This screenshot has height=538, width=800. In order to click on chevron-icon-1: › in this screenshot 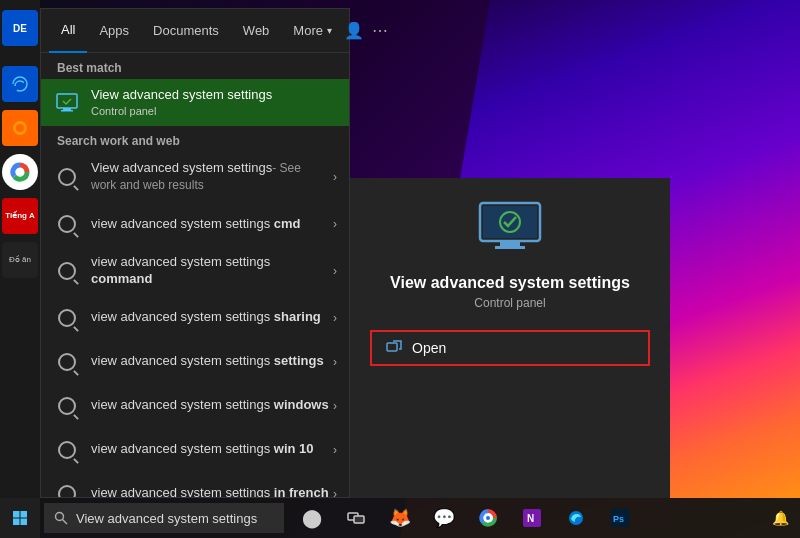, I will do `click(335, 177)`.